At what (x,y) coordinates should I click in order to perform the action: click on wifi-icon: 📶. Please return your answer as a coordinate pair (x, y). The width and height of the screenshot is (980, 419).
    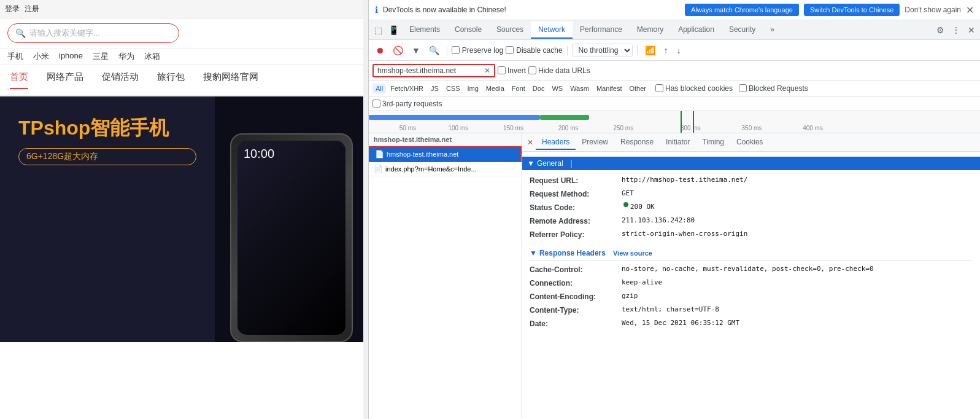
    Looking at the image, I should click on (650, 50).